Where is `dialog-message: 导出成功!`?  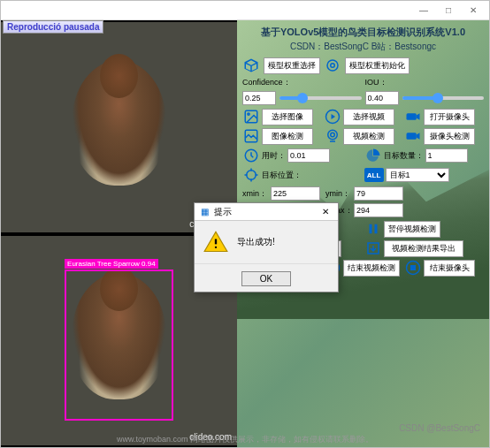
dialog-message: 导出成功! is located at coordinates (256, 242).